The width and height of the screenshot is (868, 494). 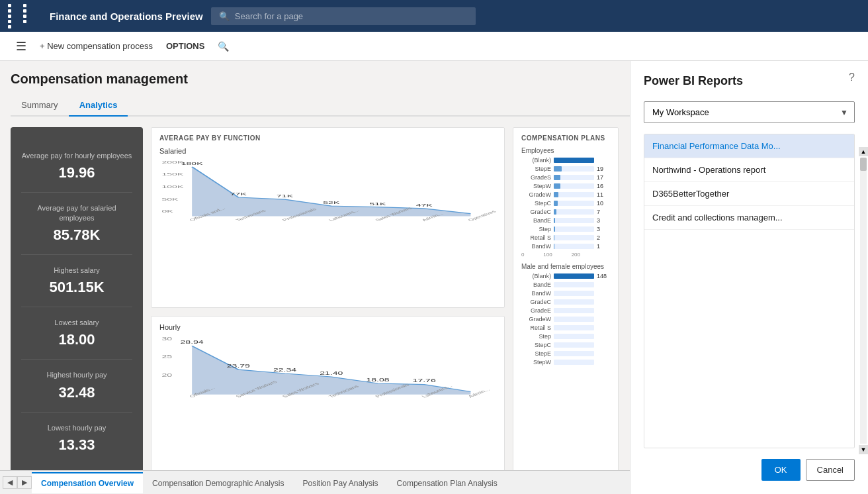 I want to click on scroll-down-button: ▼, so click(x=863, y=450).